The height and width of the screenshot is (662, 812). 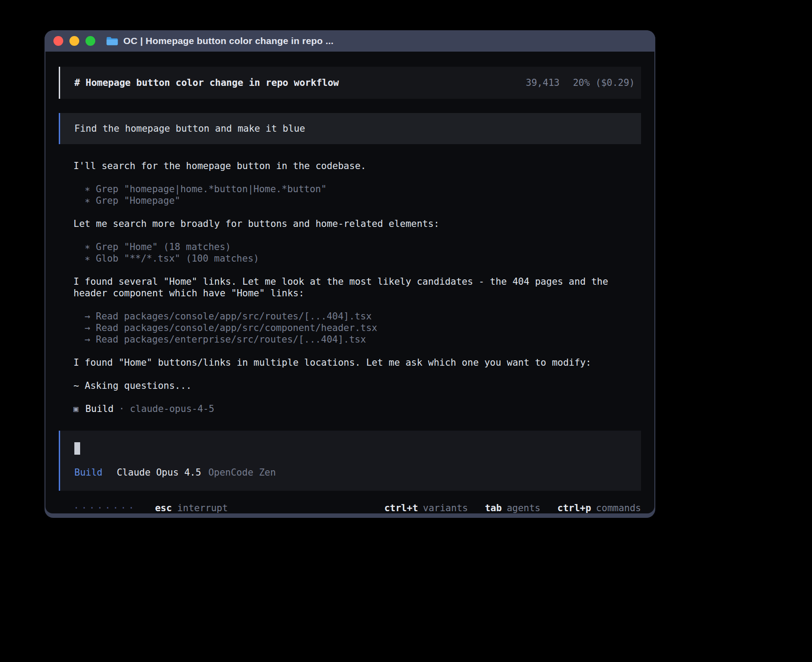 I want to click on status-bar: ········ esc interrupt ctrl+t variants t…, so click(x=350, y=508).